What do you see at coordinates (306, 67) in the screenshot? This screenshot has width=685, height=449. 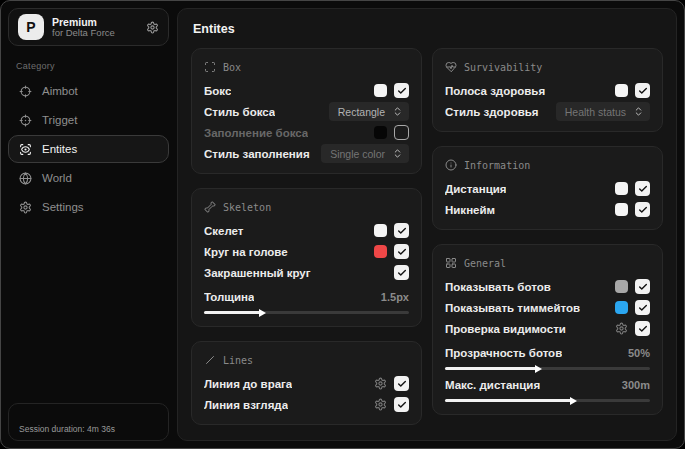 I see `card-header-box: Box` at bounding box center [306, 67].